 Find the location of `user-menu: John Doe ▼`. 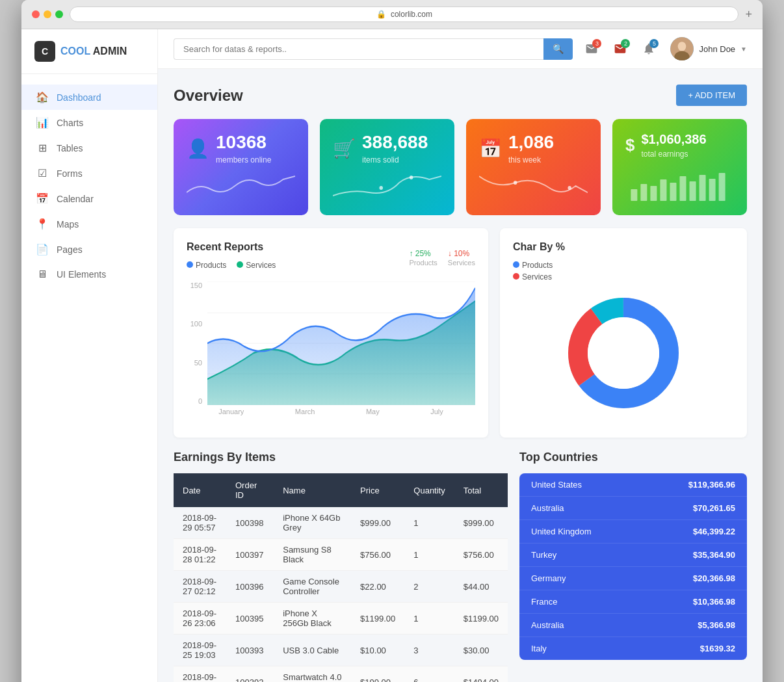

user-menu: John Doe ▼ is located at coordinates (709, 49).